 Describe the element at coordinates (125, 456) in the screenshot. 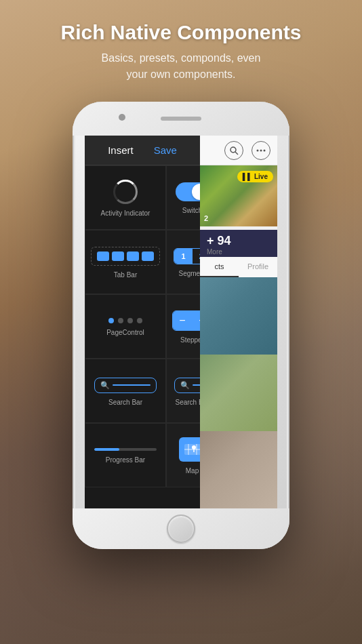

I see `component-cell-progress-bar: Progress Bar` at that location.